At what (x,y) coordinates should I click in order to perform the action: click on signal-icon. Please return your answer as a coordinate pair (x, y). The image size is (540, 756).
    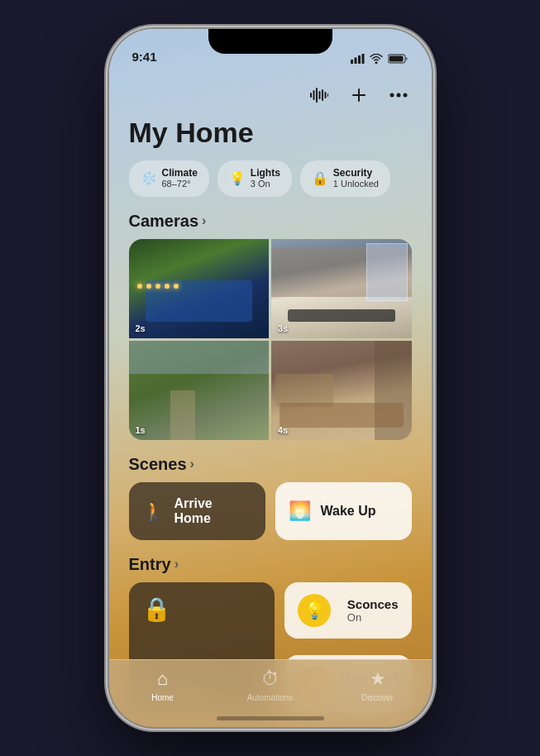
    Looking at the image, I should click on (357, 59).